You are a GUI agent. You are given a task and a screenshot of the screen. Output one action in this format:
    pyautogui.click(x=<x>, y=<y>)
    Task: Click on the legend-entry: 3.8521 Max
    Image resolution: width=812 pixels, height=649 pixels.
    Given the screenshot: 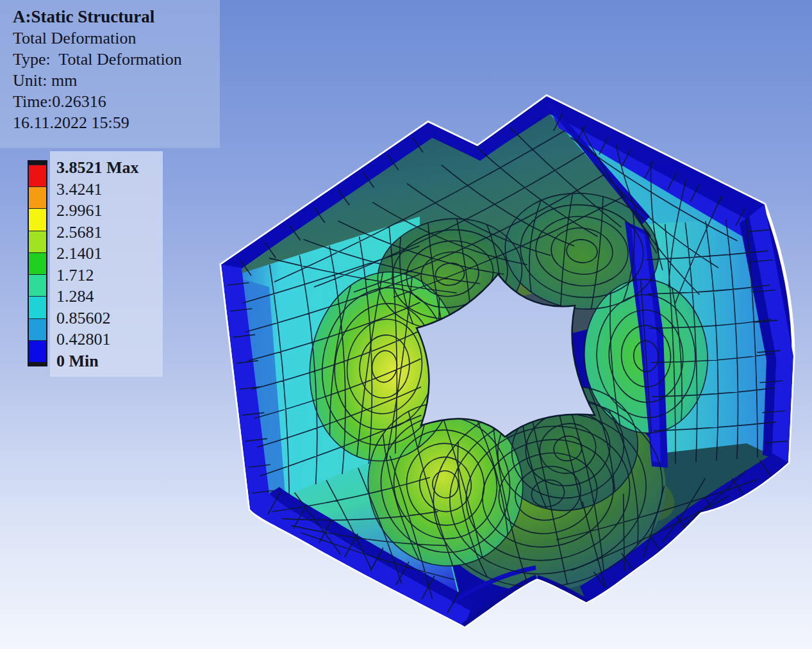 What is the action you would take?
    pyautogui.click(x=111, y=168)
    